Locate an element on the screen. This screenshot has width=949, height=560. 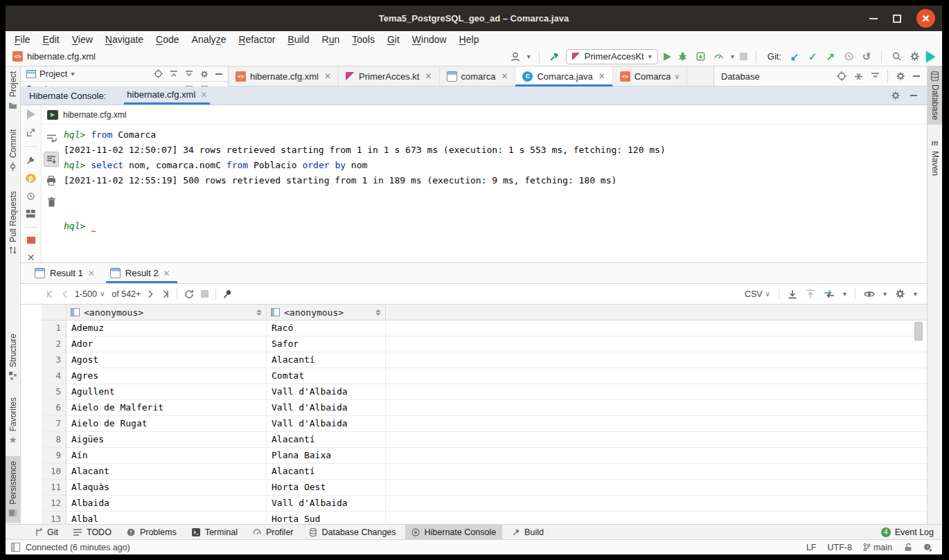
maximize-button is located at coordinates (897, 19).